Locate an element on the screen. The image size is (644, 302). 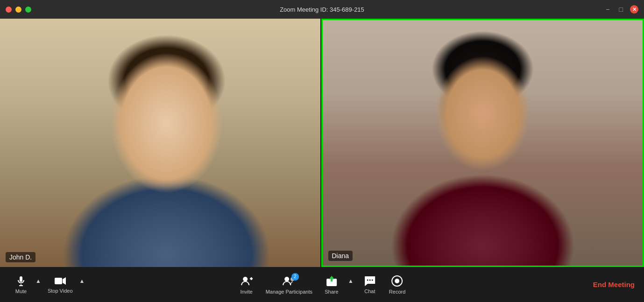
invite-icon is located at coordinates (247, 281).